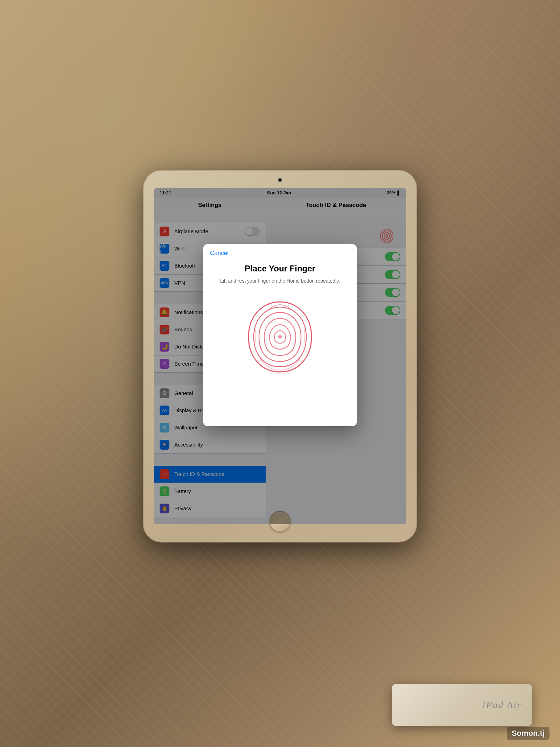 The width and height of the screenshot is (560, 747). What do you see at coordinates (528, 733) in the screenshot?
I see `watermark: Somon.tj` at bounding box center [528, 733].